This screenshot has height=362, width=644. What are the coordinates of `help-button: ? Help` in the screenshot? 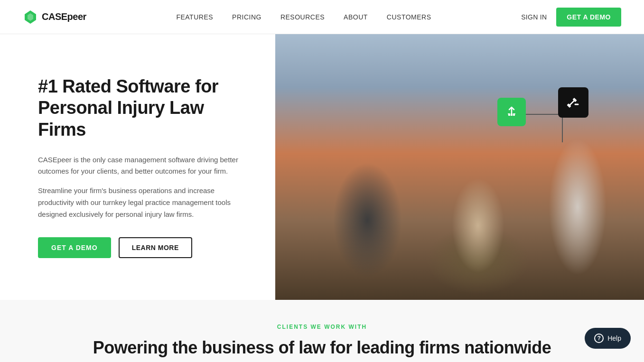 It's located at (607, 338).